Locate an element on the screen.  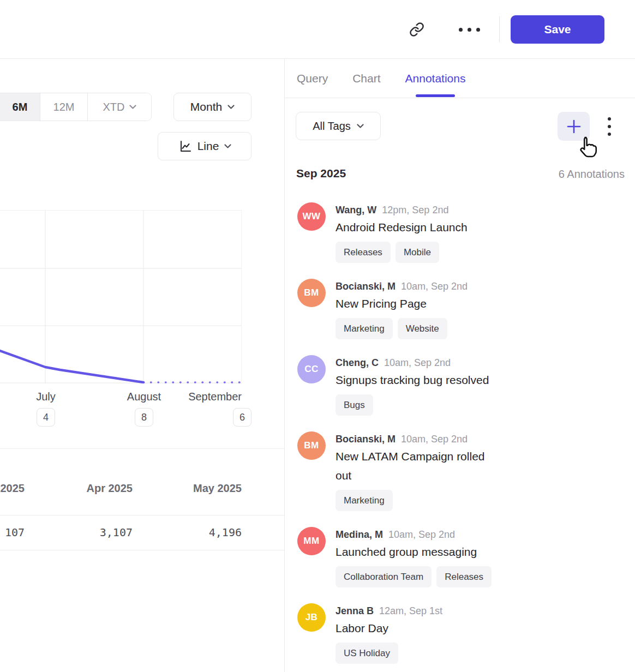
avatar: MM is located at coordinates (311, 541).